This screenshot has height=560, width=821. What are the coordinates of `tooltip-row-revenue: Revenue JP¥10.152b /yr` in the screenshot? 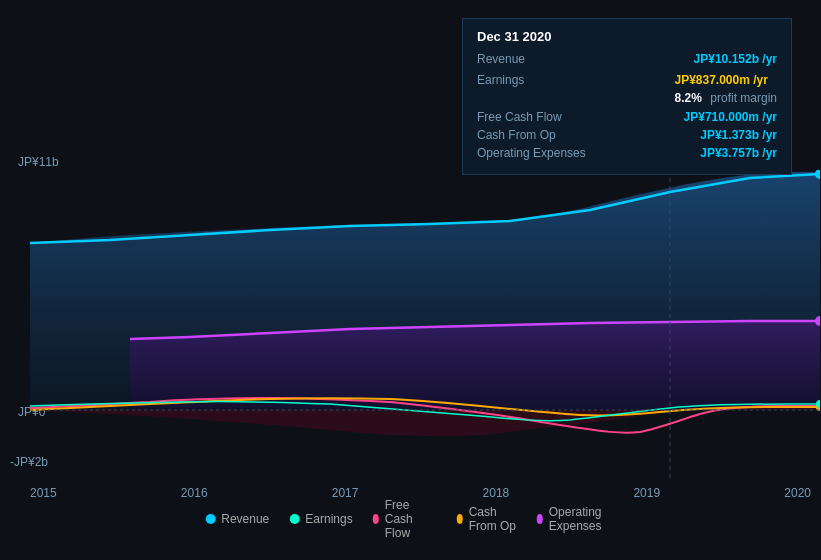 It's located at (627, 59).